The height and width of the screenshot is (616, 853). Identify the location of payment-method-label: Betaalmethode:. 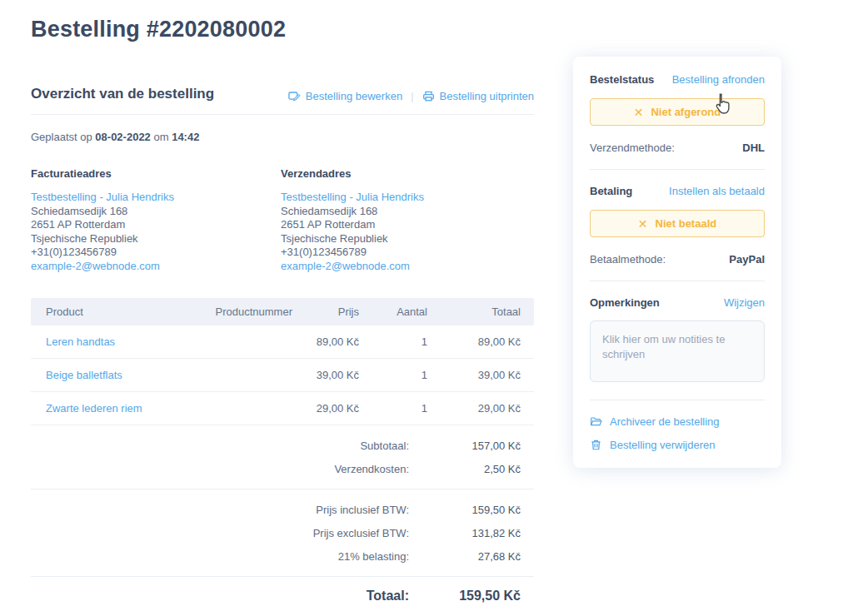
(628, 260).